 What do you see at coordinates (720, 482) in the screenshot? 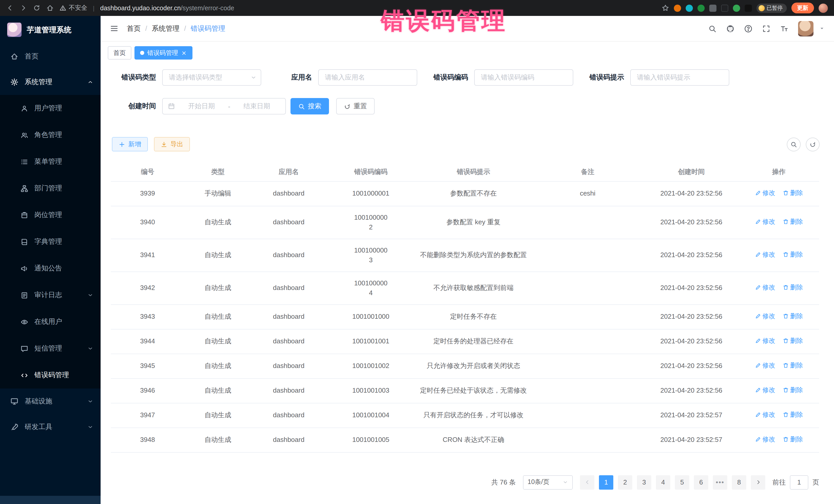
I see `more-pages-button: •••` at bounding box center [720, 482].